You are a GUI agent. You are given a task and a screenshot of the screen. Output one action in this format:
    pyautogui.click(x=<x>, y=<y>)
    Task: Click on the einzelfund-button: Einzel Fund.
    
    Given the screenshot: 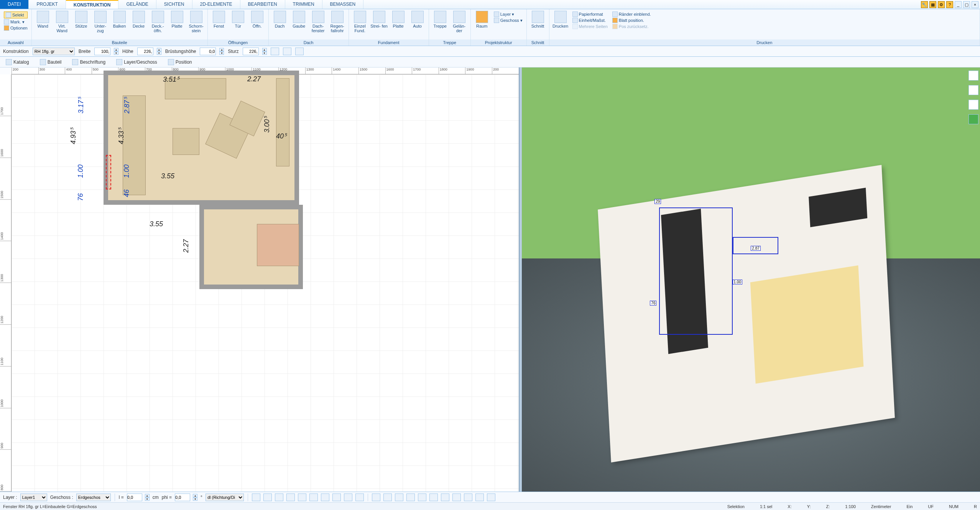 What is the action you would take?
    pyautogui.click(x=360, y=22)
    